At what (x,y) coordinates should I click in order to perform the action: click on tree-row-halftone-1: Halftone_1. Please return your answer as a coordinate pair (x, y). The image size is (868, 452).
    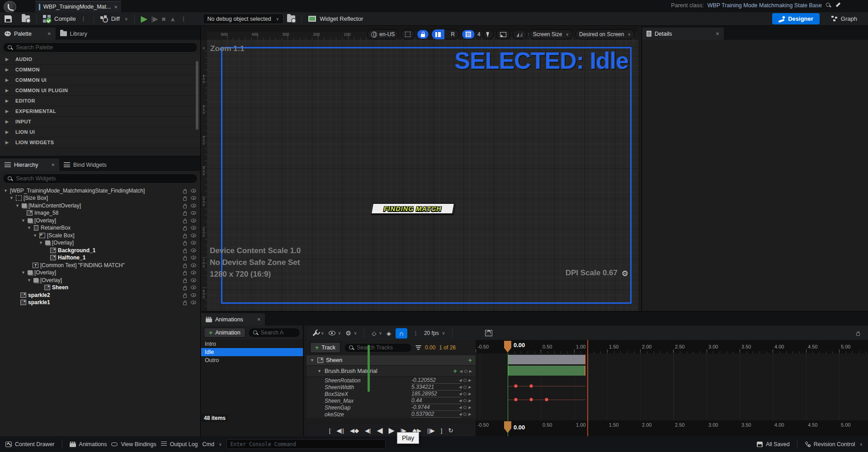
    Looking at the image, I should click on (100, 258).